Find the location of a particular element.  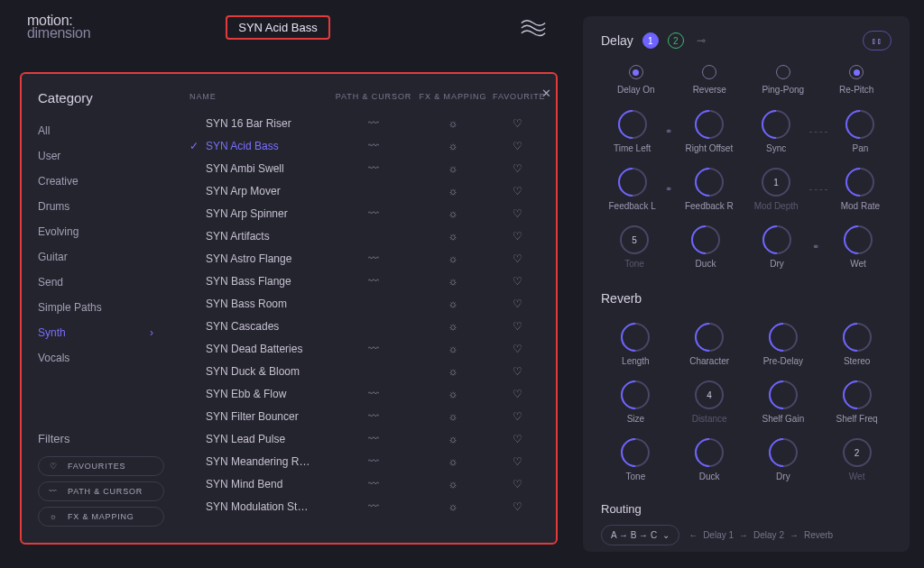

add-fx-icon: ⊸ is located at coordinates (701, 41).